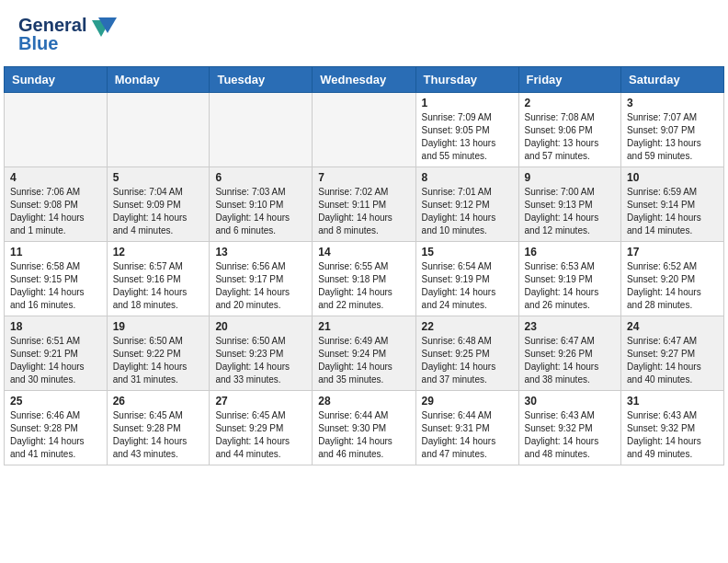  Describe the element at coordinates (56, 80) in the screenshot. I see `weekday-header-sunday: Sunday` at that location.